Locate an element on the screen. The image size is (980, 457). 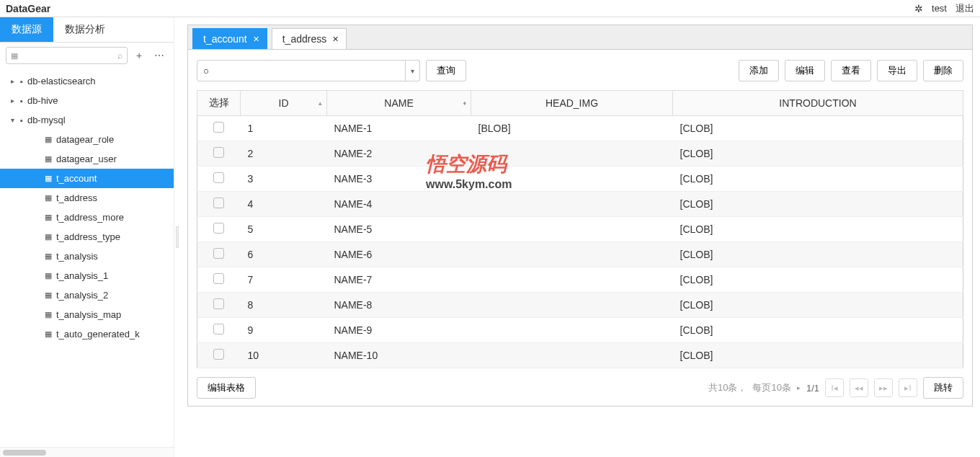
tab-datasource: 数据源 is located at coordinates (27, 30).